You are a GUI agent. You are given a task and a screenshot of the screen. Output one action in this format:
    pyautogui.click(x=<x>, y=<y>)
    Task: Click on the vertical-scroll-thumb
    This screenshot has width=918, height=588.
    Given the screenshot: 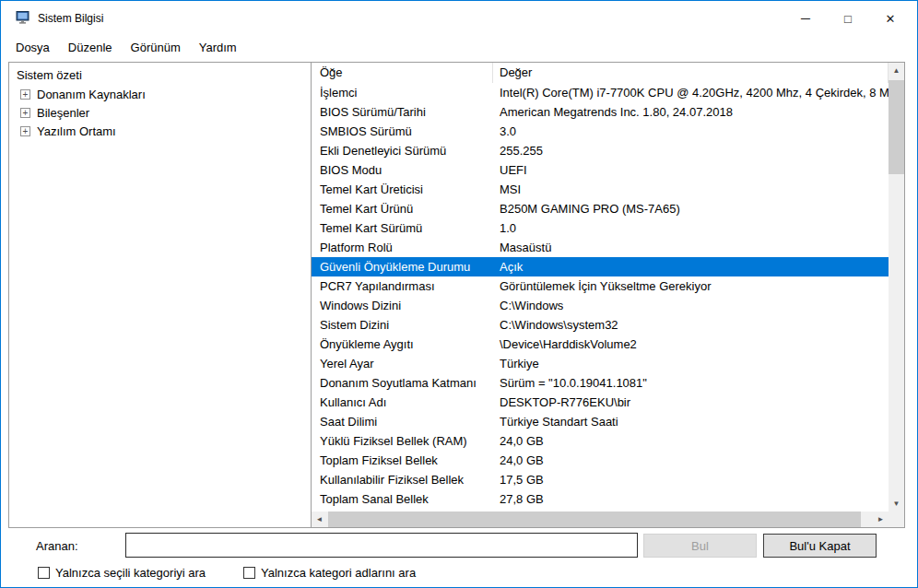 What is the action you would take?
    pyautogui.click(x=896, y=127)
    